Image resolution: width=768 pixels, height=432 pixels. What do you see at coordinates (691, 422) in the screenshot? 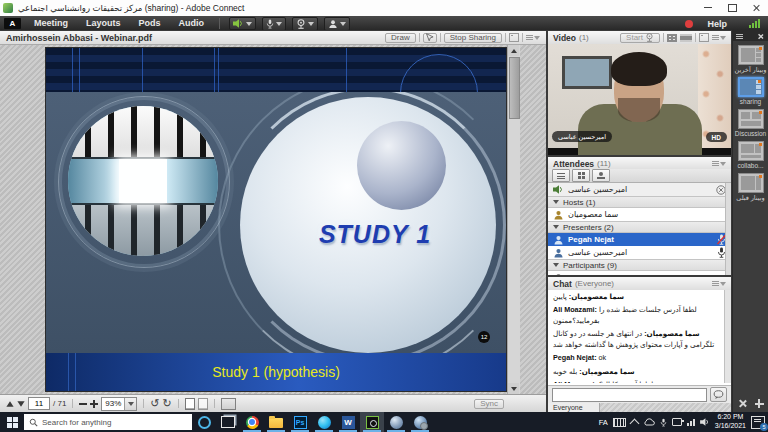
I see `network-icon` at bounding box center [691, 422].